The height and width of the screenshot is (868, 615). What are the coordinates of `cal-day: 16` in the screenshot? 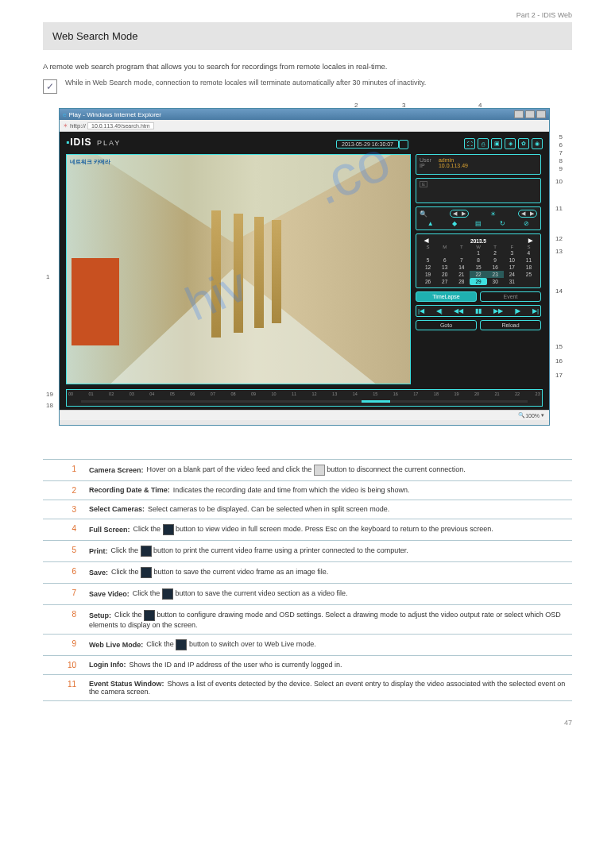 It's located at (496, 267).